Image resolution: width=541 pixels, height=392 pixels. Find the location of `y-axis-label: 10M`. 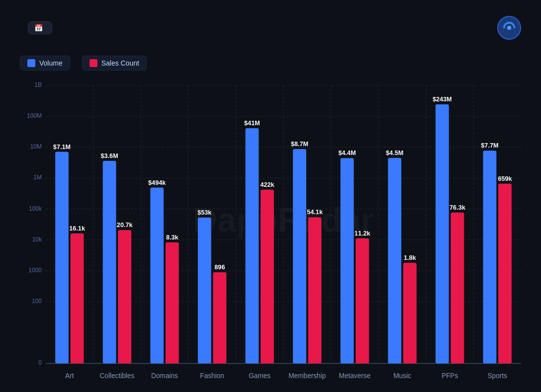

y-axis-label: 10M is located at coordinates (36, 147).